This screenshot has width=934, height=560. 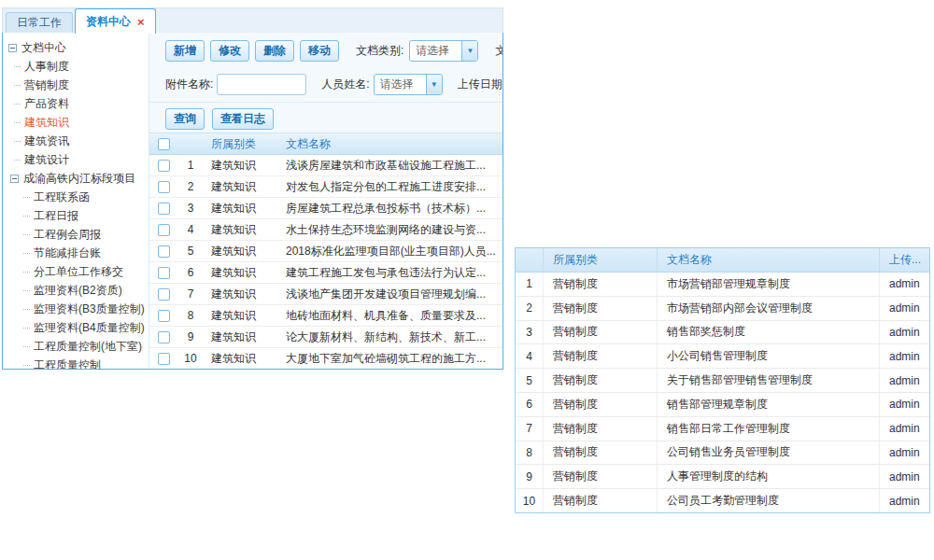 What do you see at coordinates (723, 405) in the screenshot?
I see `table-row: 6营销制度销售部管理规章制度admin` at bounding box center [723, 405].